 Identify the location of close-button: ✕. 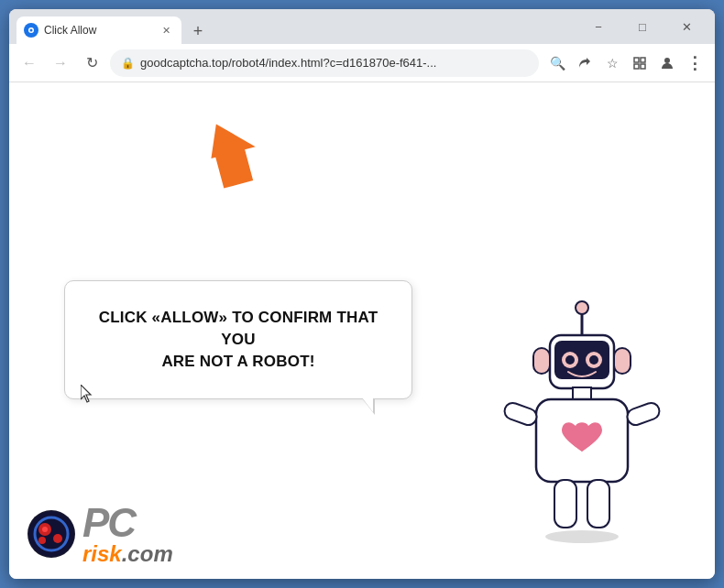
(686, 27).